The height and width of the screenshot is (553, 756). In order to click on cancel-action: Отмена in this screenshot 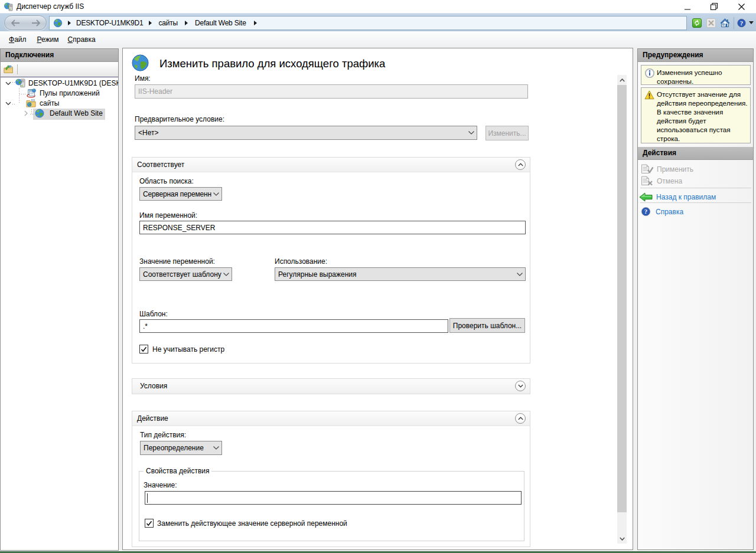, I will do `click(662, 181)`.